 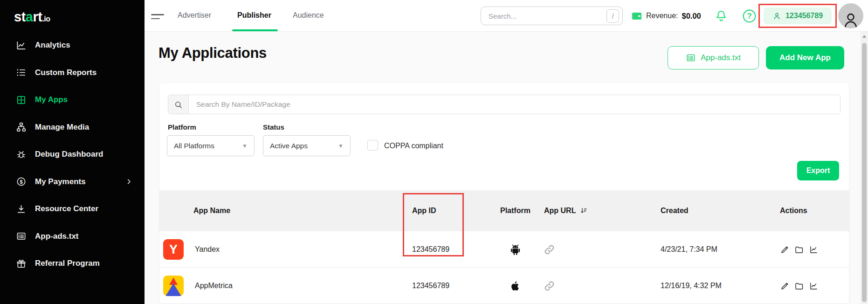 I want to click on help-icon: ?, so click(x=750, y=16).